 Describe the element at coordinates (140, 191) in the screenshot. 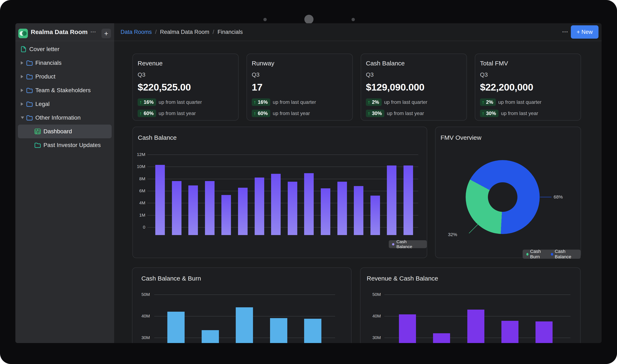

I see `y-tick-label: 6M` at that location.